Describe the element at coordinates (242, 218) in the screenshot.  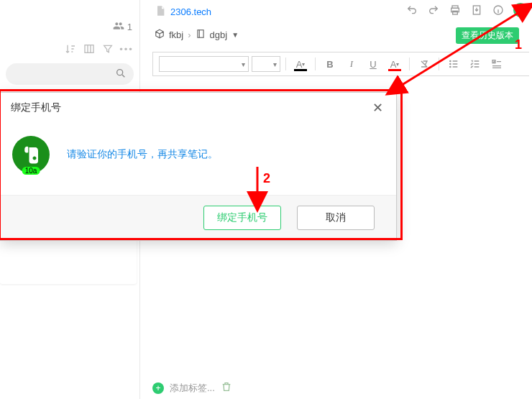
I see `bind-phone-button: 绑定手机号` at that location.